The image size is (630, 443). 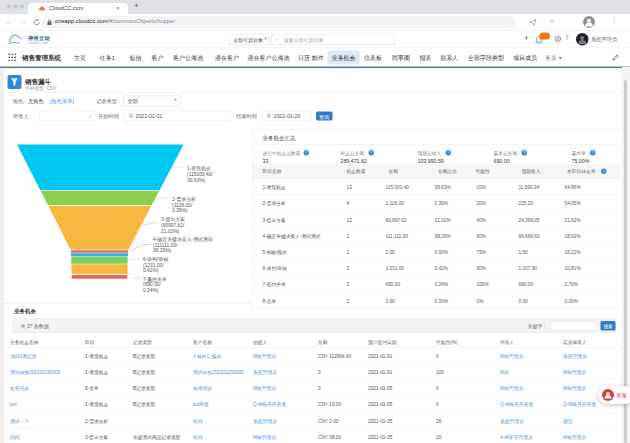 I want to click on svg-text: 21.02%), so click(x=170, y=232).